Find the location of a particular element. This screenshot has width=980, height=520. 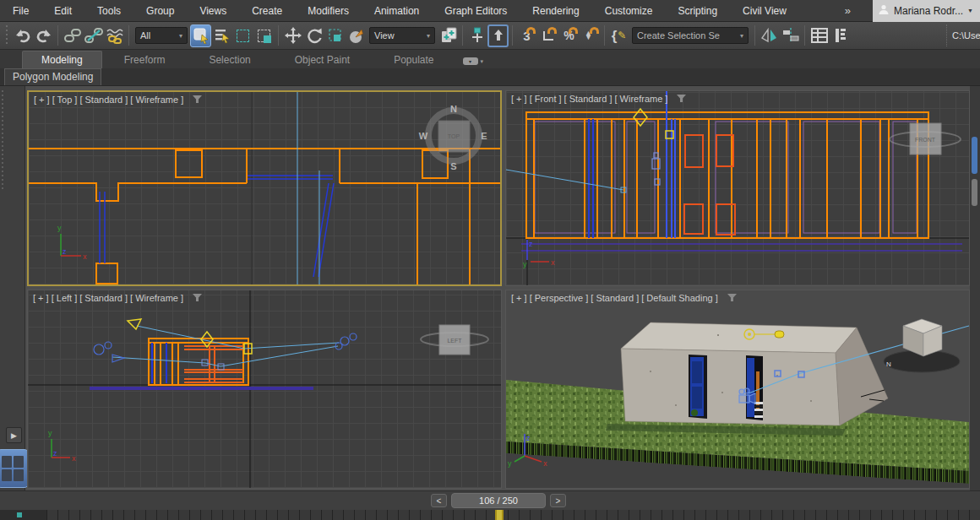

viewport-menu-pov: [ Front ] is located at coordinates (546, 99).